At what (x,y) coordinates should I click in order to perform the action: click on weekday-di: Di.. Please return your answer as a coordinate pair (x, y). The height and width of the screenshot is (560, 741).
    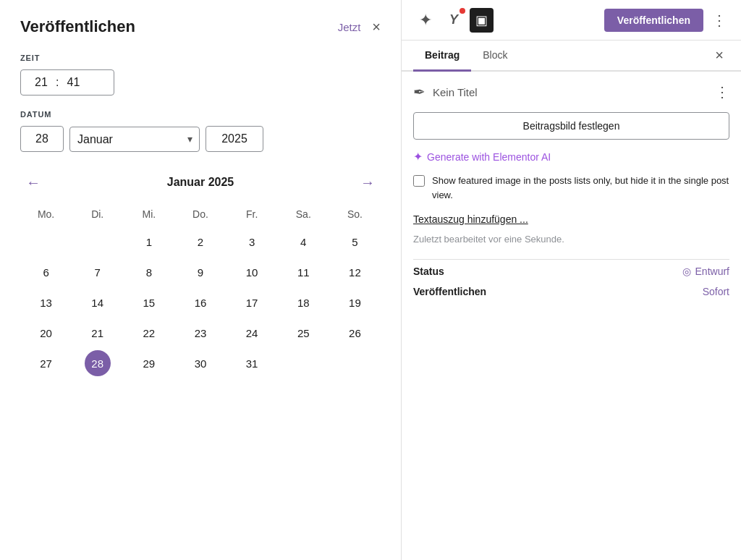
    Looking at the image, I should click on (97, 214).